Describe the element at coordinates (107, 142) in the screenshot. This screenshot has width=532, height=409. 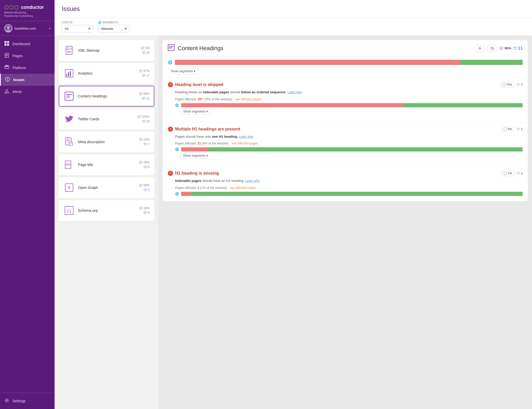
I see `issue-card-meta-description: Meta description 23% 7` at that location.